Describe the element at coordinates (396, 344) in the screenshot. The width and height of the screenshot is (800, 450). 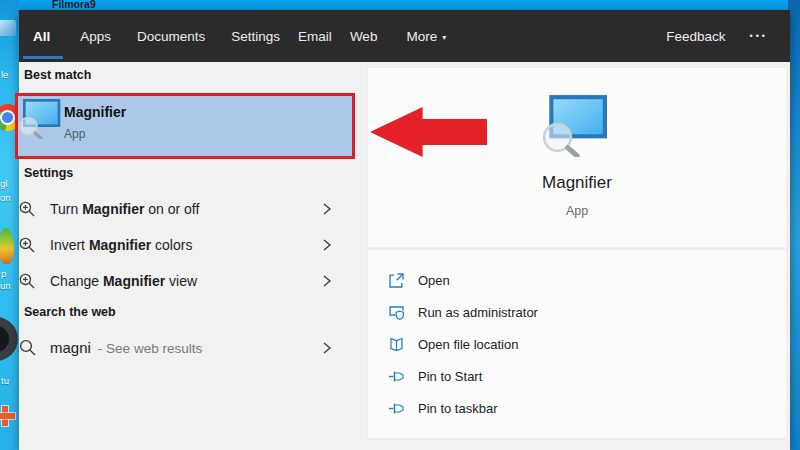
I see `folder-location-icon` at that location.